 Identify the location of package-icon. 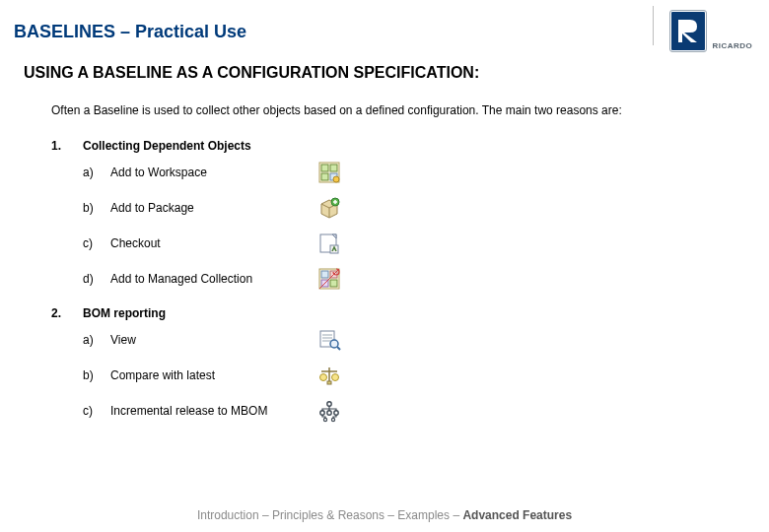
(329, 208).